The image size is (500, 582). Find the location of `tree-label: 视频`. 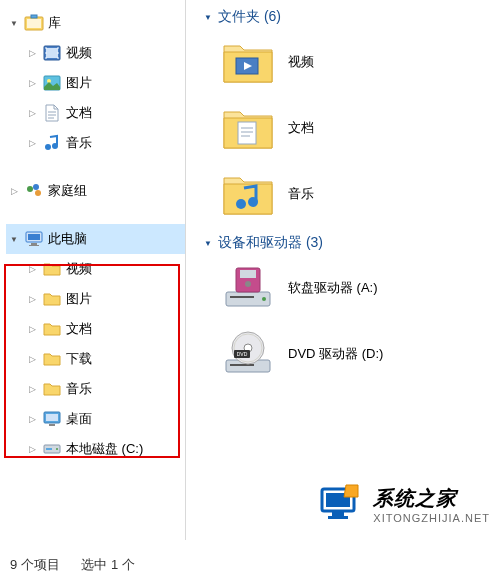

tree-label: 视频 is located at coordinates (79, 269).